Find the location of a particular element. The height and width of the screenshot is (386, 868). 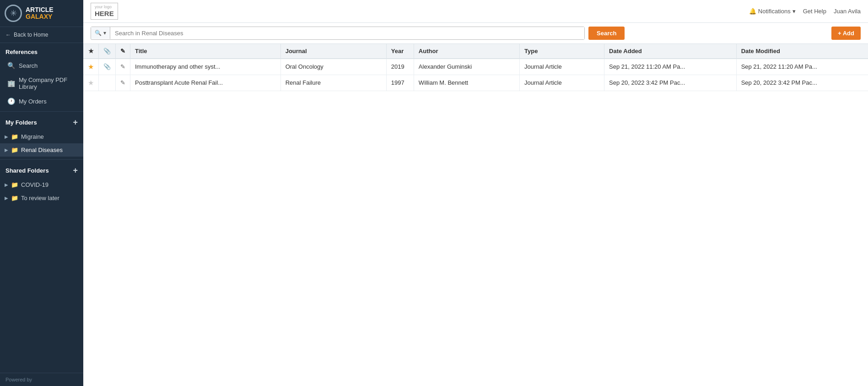

nav-orders: 🕐 My Orders is located at coordinates (42, 101).